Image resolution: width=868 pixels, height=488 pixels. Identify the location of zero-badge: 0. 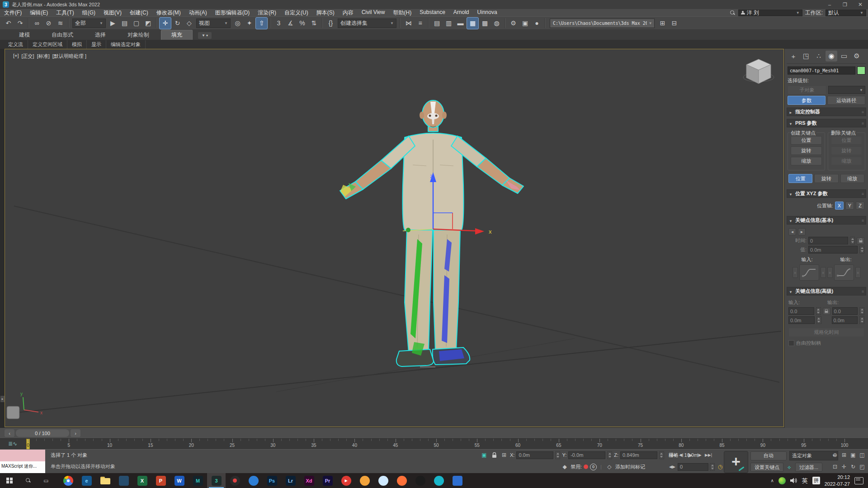
(593, 467).